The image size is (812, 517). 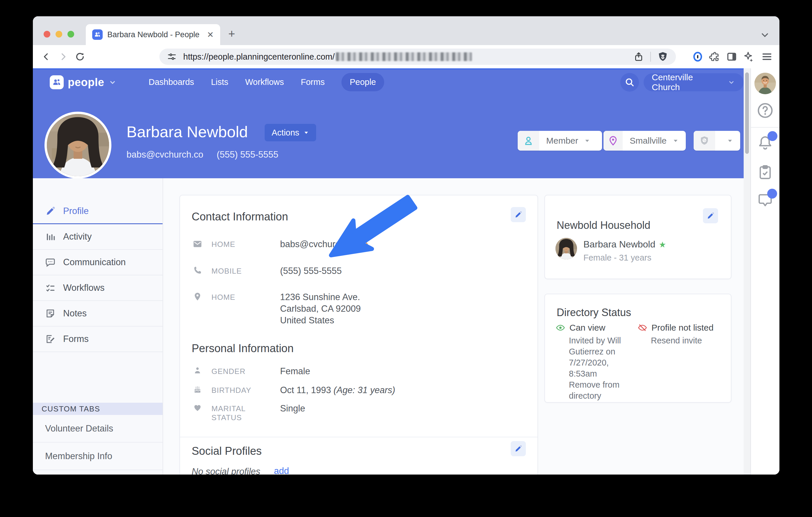 I want to click on pencil-icon, so click(x=518, y=214).